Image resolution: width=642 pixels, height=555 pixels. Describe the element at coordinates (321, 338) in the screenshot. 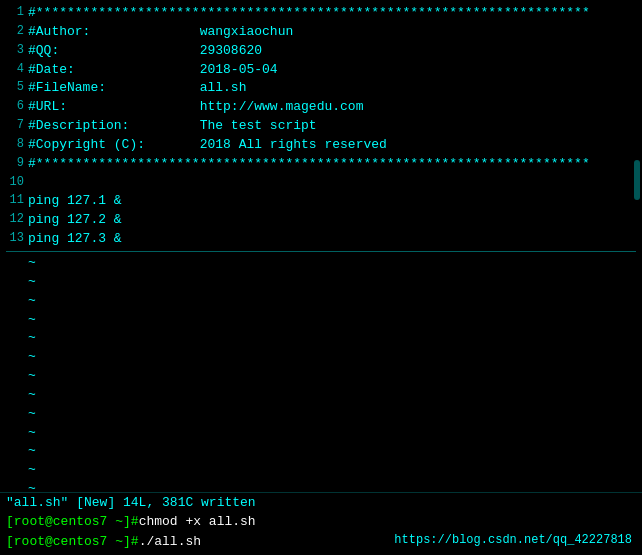

I see `tilde-line-18: ~` at that location.